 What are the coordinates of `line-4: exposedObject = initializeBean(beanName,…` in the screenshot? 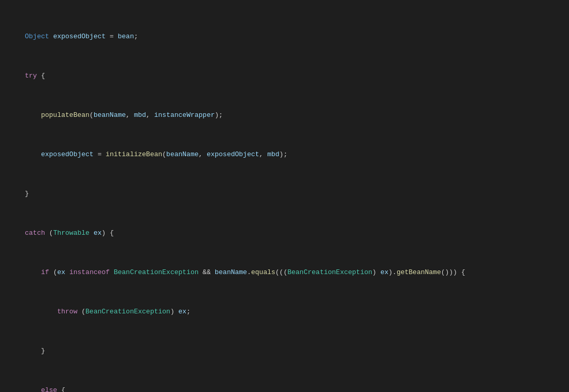 It's located at (285, 154).